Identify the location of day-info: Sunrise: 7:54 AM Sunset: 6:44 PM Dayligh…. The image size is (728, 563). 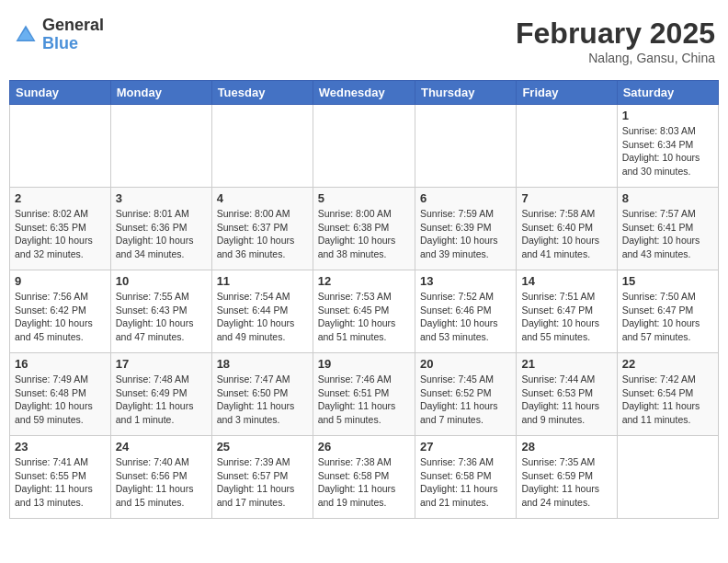
(263, 316).